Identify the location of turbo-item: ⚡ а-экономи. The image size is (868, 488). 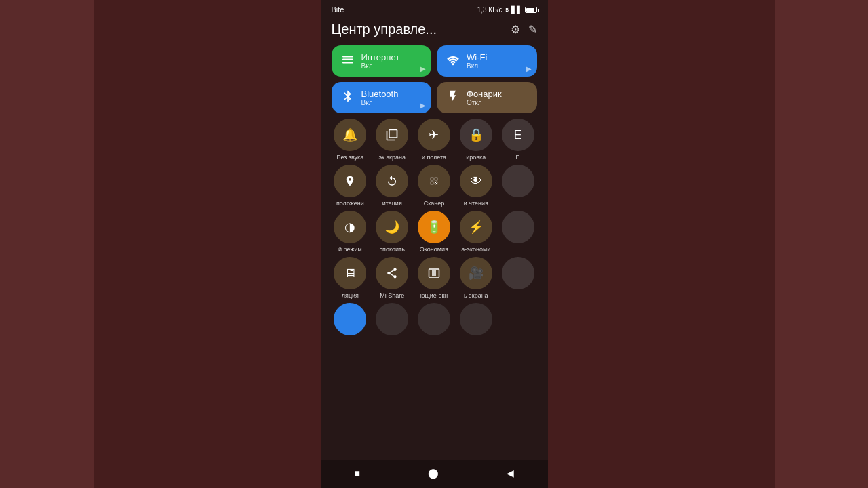
(476, 232).